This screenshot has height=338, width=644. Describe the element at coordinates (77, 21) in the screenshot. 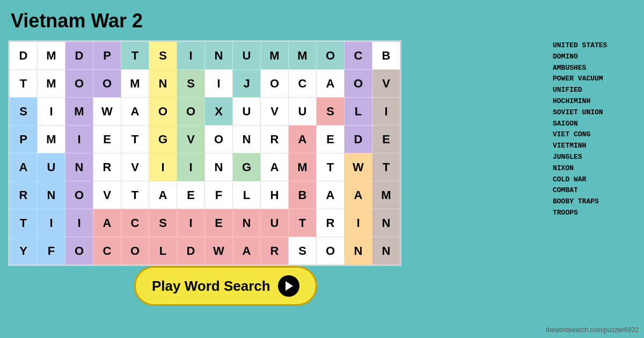

I see `page-title: Vietnam War 2` at that location.